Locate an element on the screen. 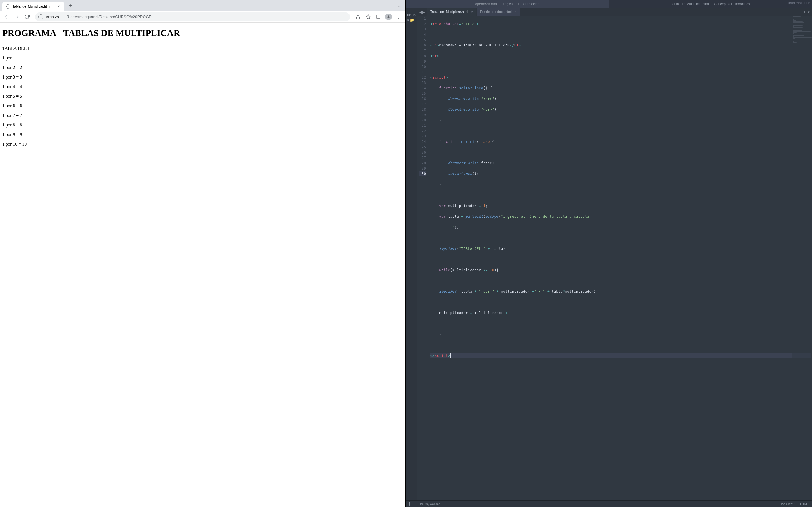 Image resolution: width=812 pixels, height=507 pixels. reload-button is located at coordinates (27, 17).